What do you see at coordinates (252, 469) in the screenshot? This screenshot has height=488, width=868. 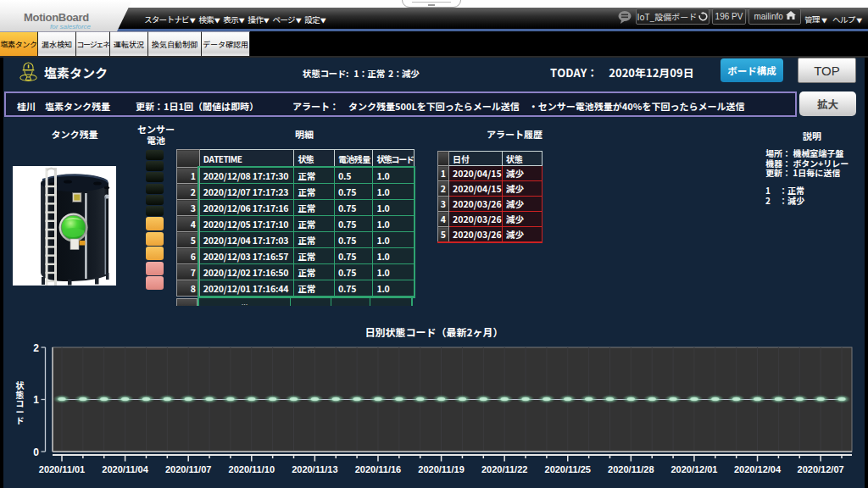 I see `svg-text: 2020/11/10` at bounding box center [252, 469].